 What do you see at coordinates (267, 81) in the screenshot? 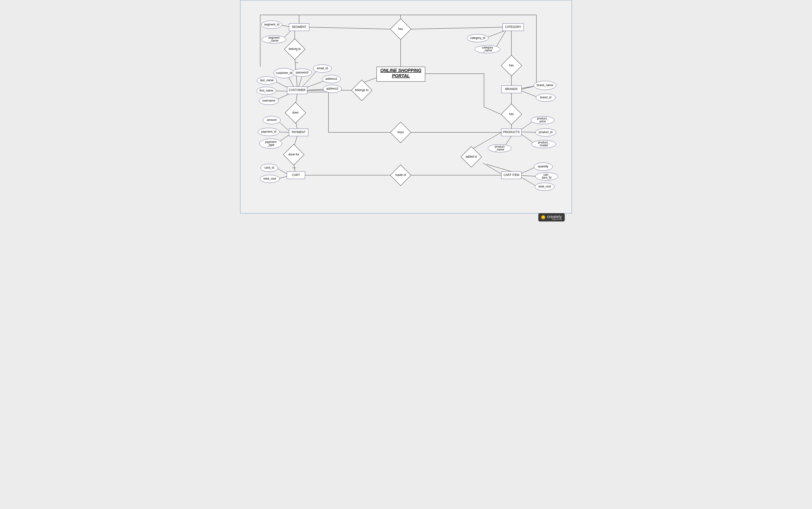
I see `attr-last-name: last_name` at bounding box center [267, 81].